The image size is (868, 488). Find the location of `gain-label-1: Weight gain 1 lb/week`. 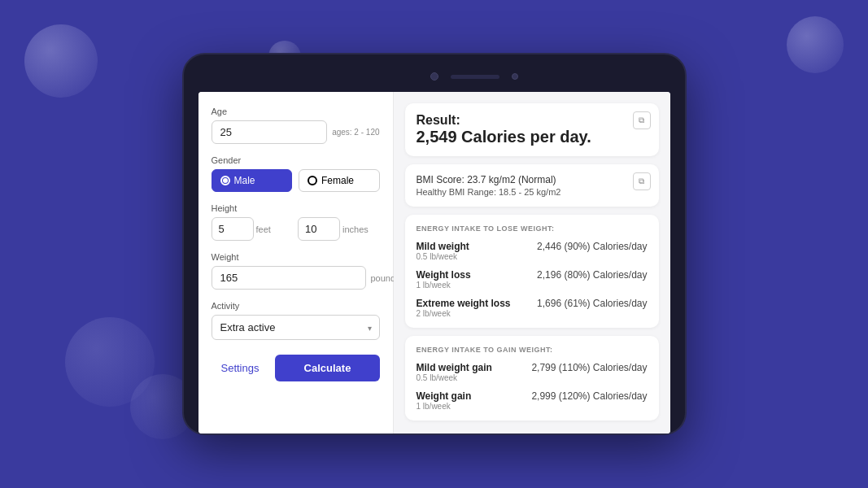

gain-label-1: Weight gain 1 lb/week is located at coordinates (444, 400).